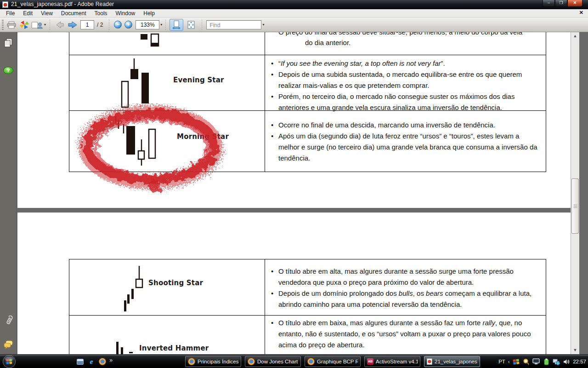 The height and width of the screenshot is (368, 588). I want to click on acrobat-services-button, so click(24, 25).